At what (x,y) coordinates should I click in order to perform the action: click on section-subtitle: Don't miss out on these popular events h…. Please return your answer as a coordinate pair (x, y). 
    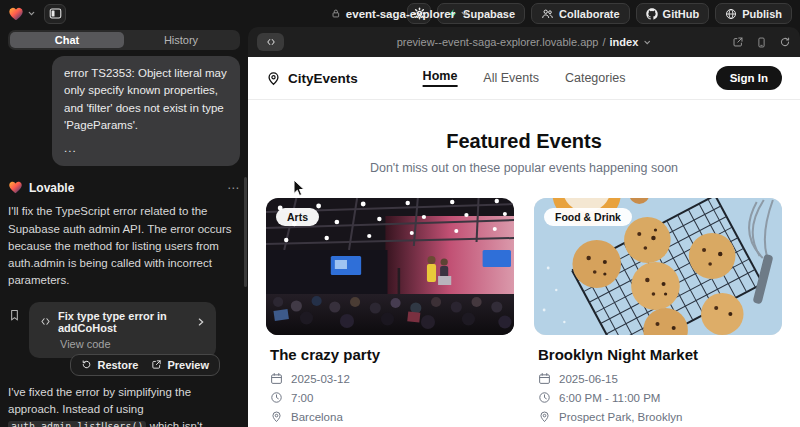
    Looking at the image, I should click on (524, 168).